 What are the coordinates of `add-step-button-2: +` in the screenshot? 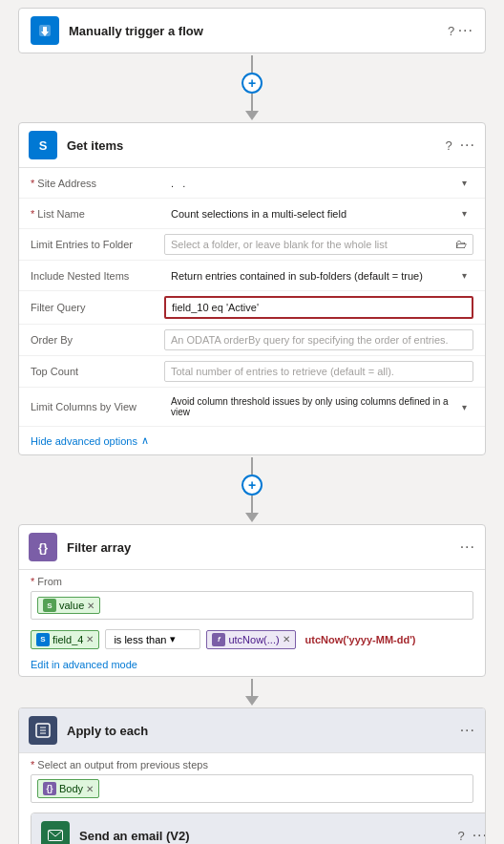 It's located at (252, 485).